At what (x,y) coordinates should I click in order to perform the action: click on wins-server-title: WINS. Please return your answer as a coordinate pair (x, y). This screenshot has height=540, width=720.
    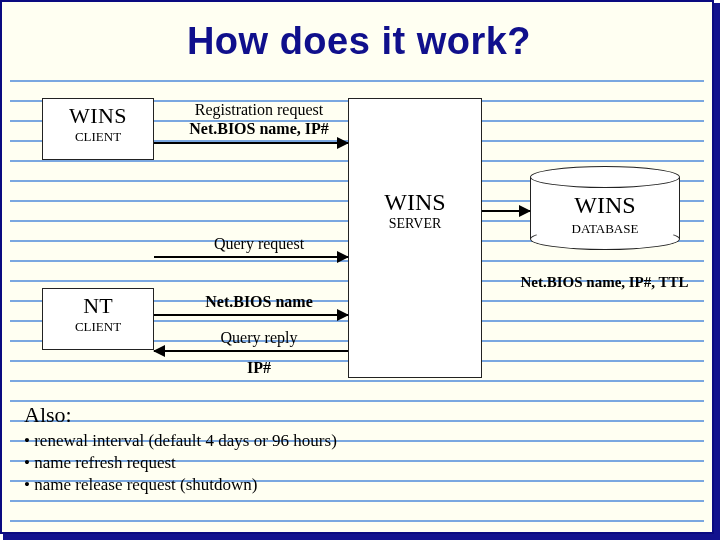
    Looking at the image, I should click on (415, 202).